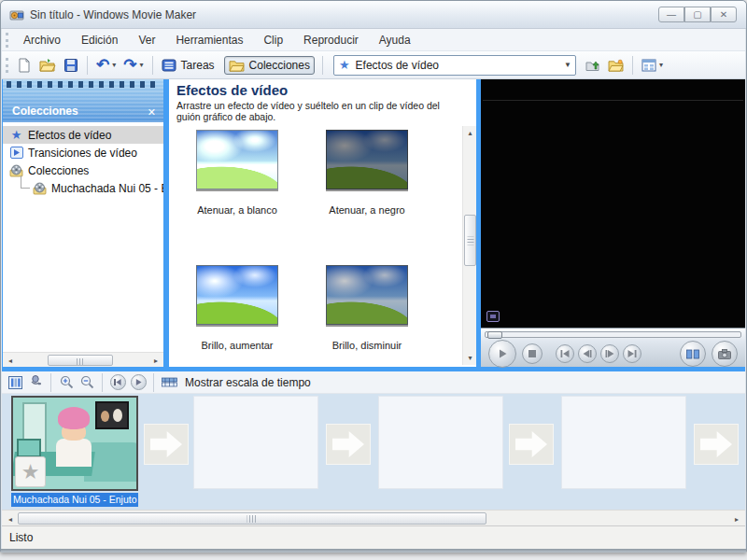 The height and width of the screenshot is (560, 747). I want to click on undo-dropdown-arrow: ▾, so click(114, 65).